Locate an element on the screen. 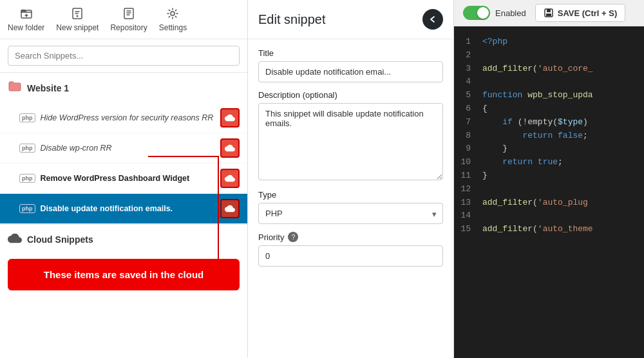 Image resolution: width=644 pixels, height=358 pixels. snippet-label-active: Disable update notification emails. is located at coordinates (129, 209).